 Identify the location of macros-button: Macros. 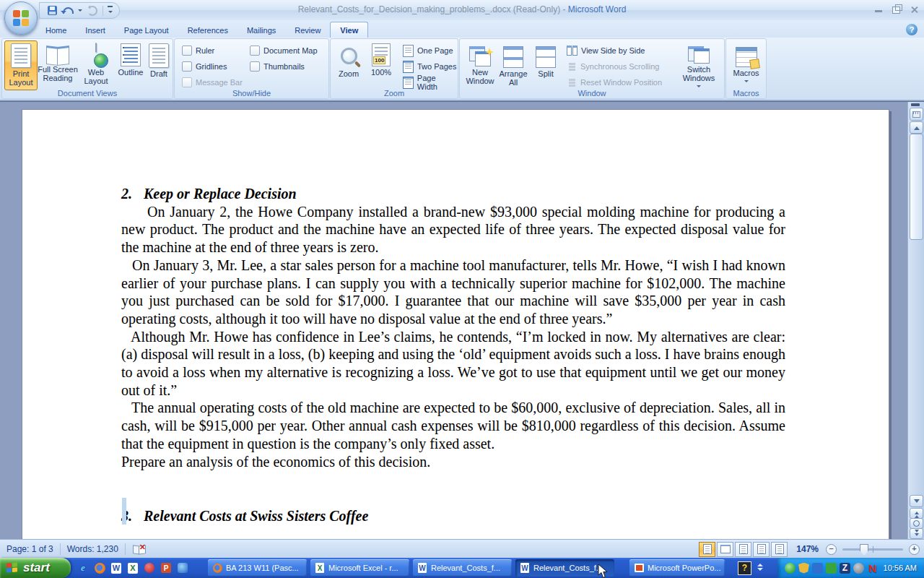
(746, 65).